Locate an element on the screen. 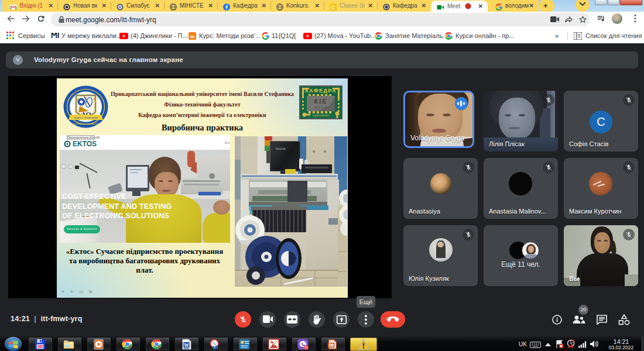 This screenshot has height=351, width=644. svg-text: 2012 is located at coordinates (321, 108).